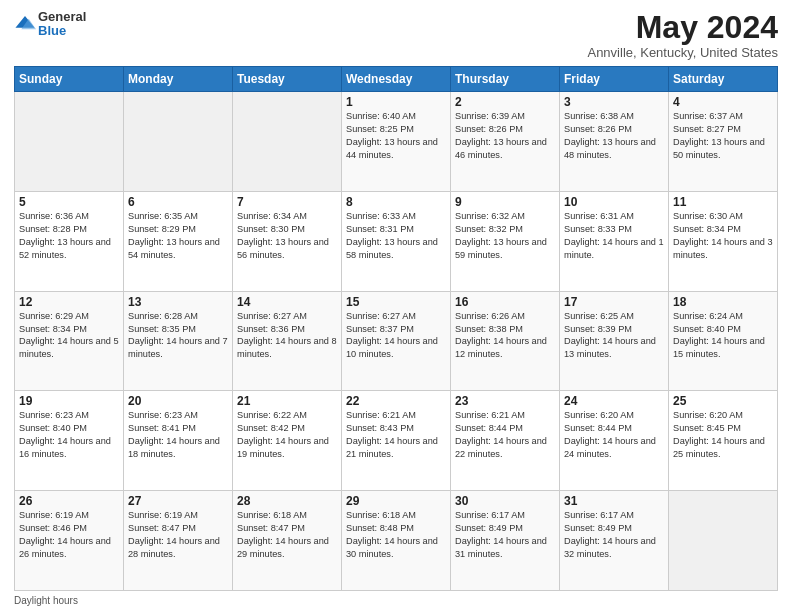 Image resolution: width=792 pixels, height=612 pixels. What do you see at coordinates (69, 535) in the screenshot?
I see `day-info: Sunrise: 6:19 AMSunset: 8:46 PMDaylight:…` at bounding box center [69, 535].